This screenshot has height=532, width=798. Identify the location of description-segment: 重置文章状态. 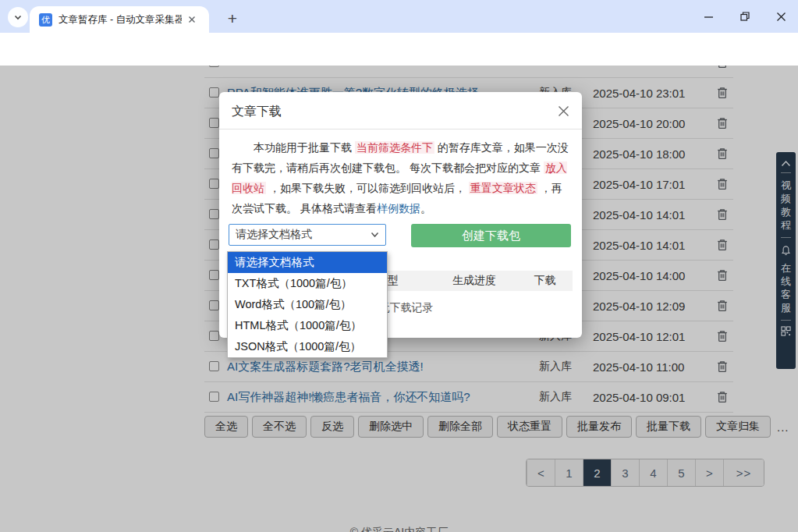
(503, 188).